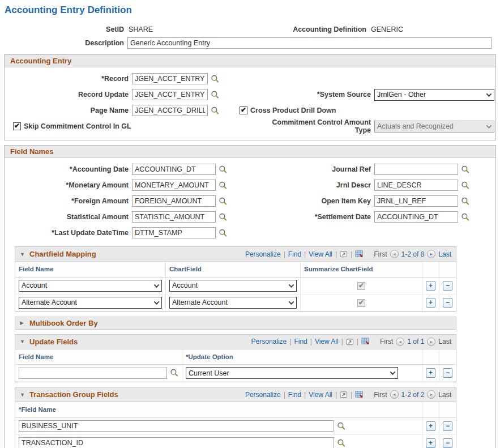 The image size is (500, 448). What do you see at coordinates (223, 170) in the screenshot?
I see `accounting-date-lookup-icon` at bounding box center [223, 170].